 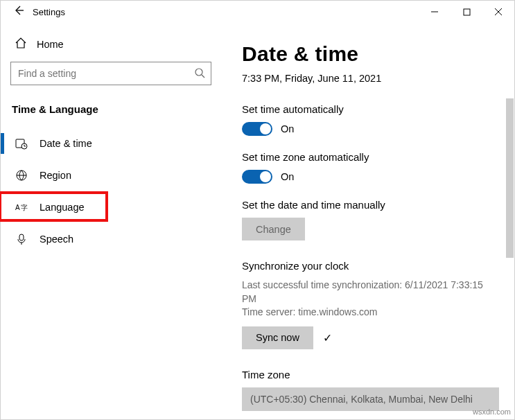 I want to click on set-time-auto-label: Set time automatically, so click(x=370, y=110).